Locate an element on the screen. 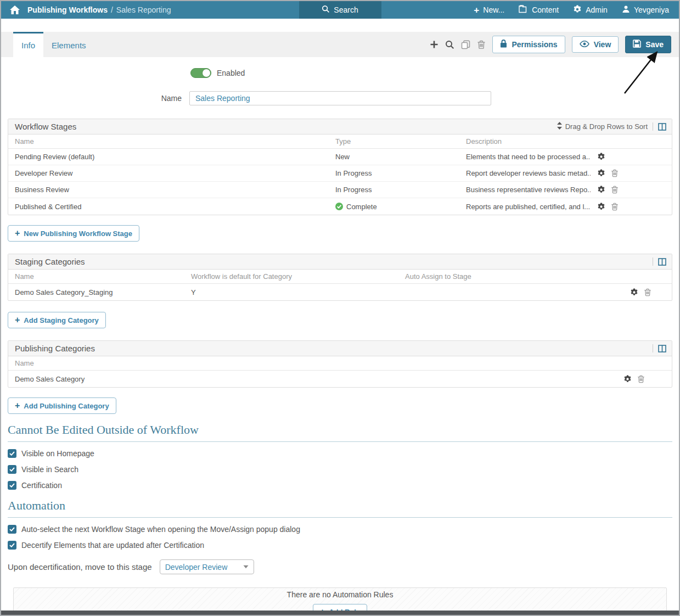 The width and height of the screenshot is (680, 616). checkbox-label: Decertify Elements that are updated afte… is located at coordinates (113, 545).